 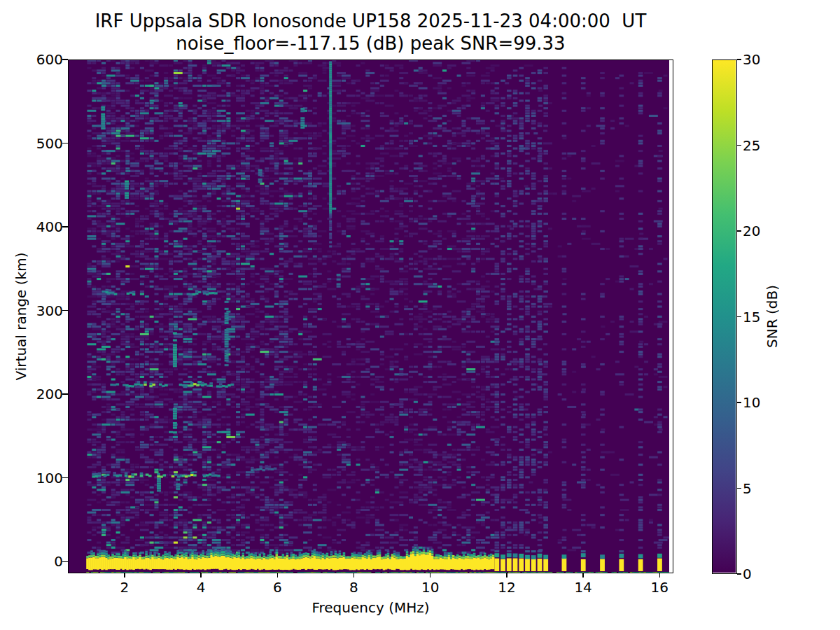 What do you see at coordinates (46, 227) in the screenshot?
I see `y-tick-label: 400` at bounding box center [46, 227].